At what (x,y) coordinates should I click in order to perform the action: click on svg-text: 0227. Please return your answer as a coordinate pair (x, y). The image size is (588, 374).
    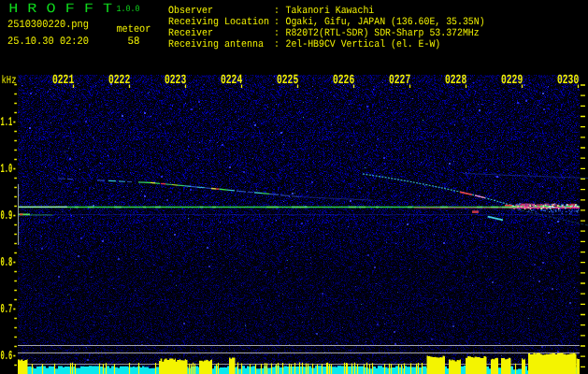
    Looking at the image, I should click on (400, 80).